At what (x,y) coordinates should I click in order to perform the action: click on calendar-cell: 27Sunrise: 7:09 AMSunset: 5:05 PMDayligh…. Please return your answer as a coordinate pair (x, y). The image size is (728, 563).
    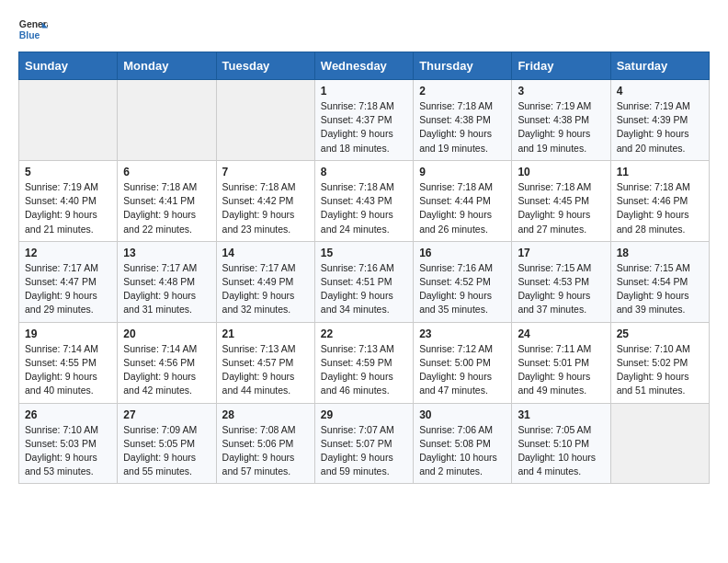
    Looking at the image, I should click on (167, 443).